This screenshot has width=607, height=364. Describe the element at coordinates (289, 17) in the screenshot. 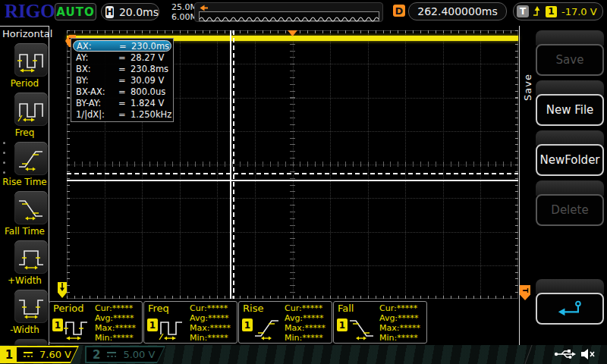

I see `memory-waveform-preview` at that location.